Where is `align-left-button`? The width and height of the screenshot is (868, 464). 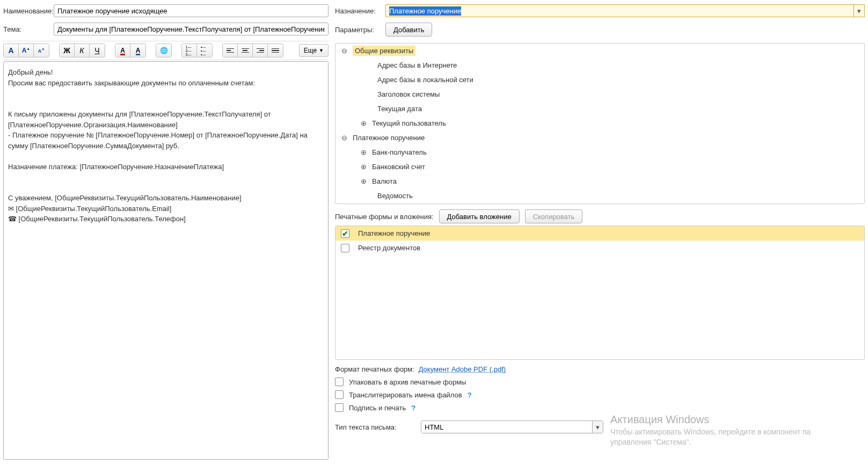 align-left-button is located at coordinates (230, 50).